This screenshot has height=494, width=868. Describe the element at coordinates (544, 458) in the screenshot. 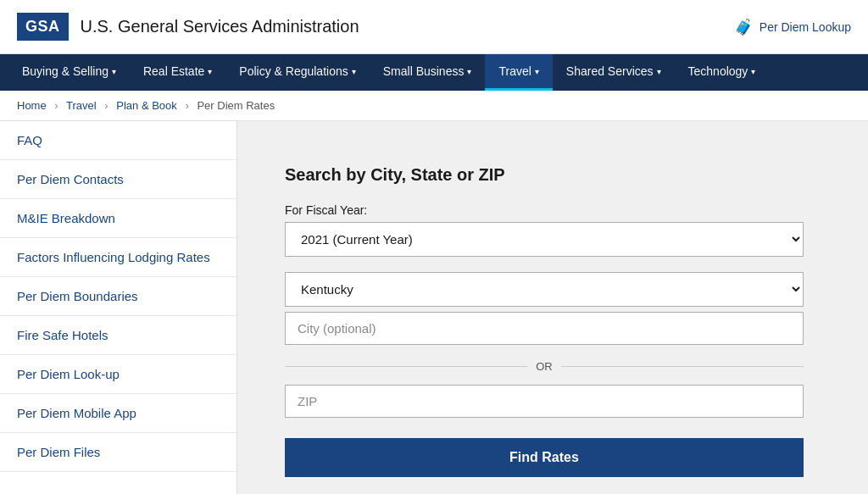

I see `find-rates-button: Find Rates` at that location.